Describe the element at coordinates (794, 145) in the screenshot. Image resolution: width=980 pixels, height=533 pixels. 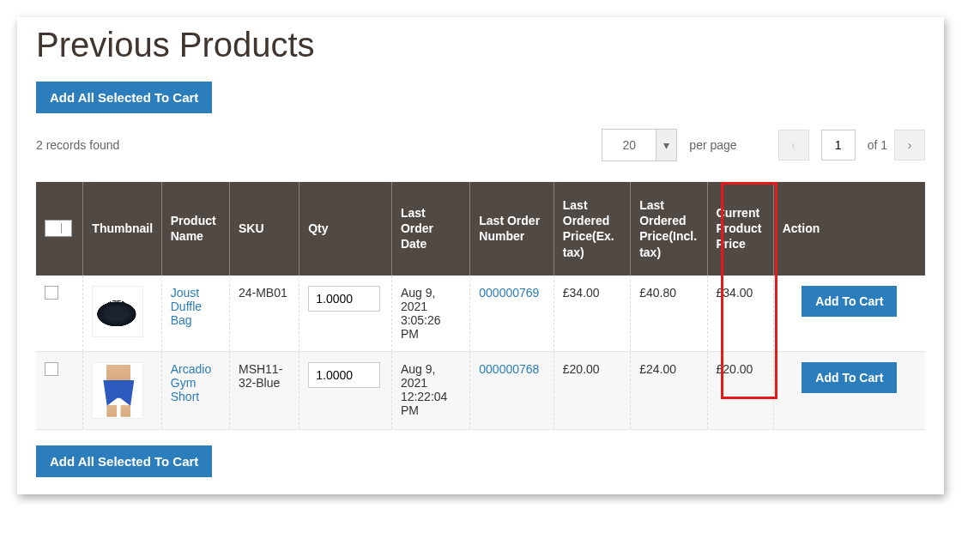
I see `prev-page-button: ‹` at that location.